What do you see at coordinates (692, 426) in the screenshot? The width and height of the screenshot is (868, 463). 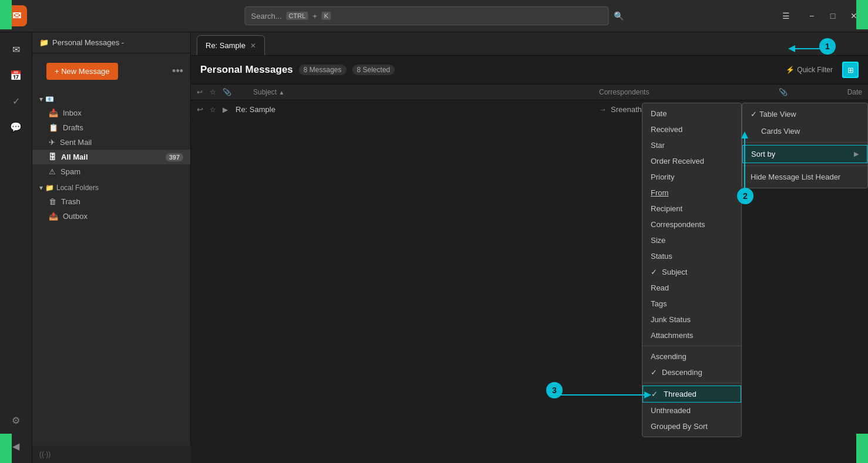 I see `sort-grouped-by-sort: Grouped By Sort` at bounding box center [692, 426].